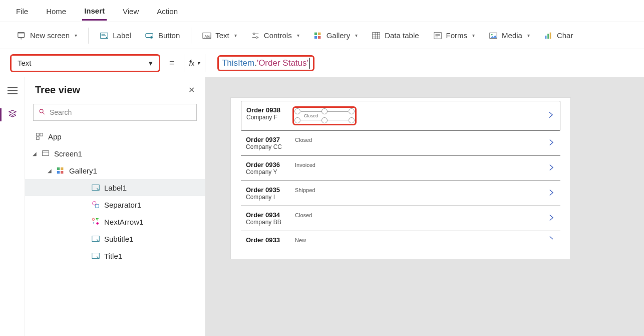 This screenshot has width=644, height=336. What do you see at coordinates (115, 153) in the screenshot?
I see `tree-node-screen: ◢ Screen1` at bounding box center [115, 153].